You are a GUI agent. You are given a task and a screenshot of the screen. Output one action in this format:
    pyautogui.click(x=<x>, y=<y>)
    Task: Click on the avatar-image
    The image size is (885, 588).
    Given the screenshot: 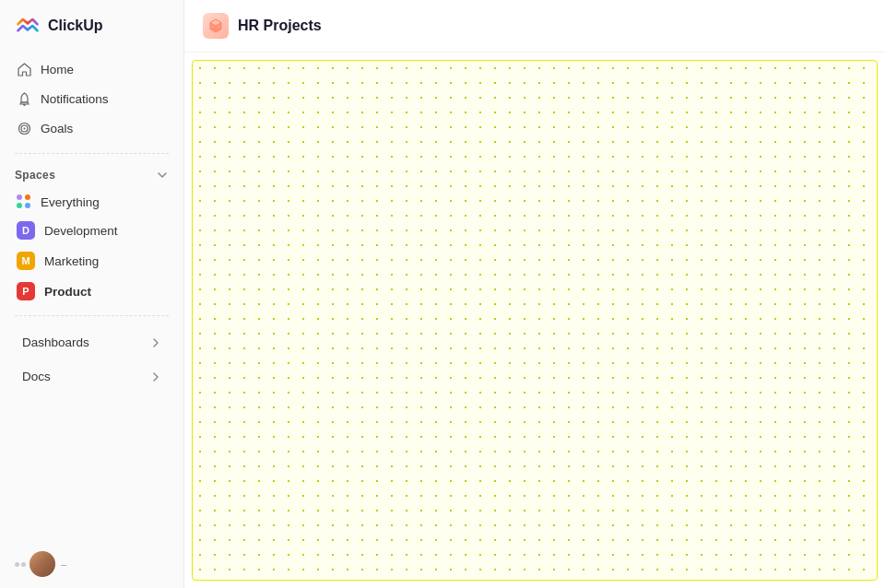 What is the action you would take?
    pyautogui.click(x=42, y=564)
    